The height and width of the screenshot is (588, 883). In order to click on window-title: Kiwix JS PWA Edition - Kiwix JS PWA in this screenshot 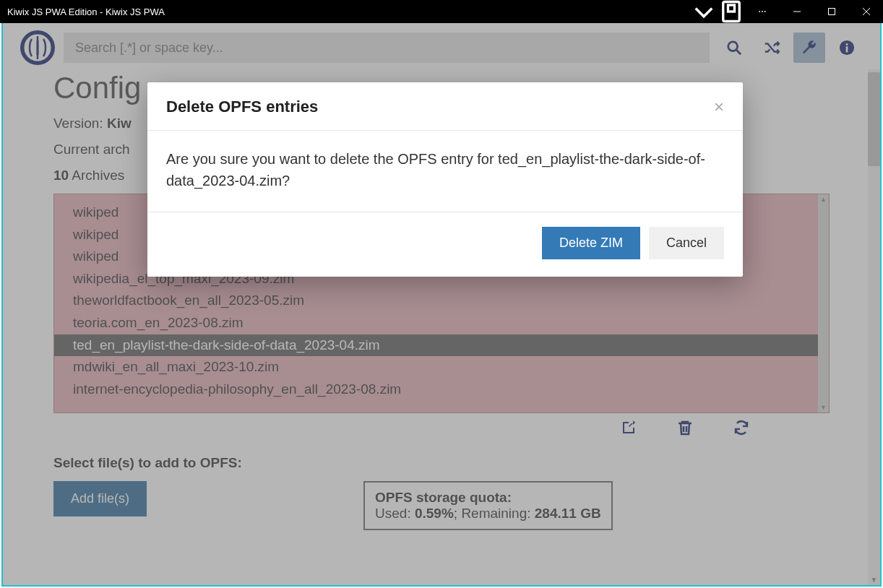, I will do `click(349, 12)`.